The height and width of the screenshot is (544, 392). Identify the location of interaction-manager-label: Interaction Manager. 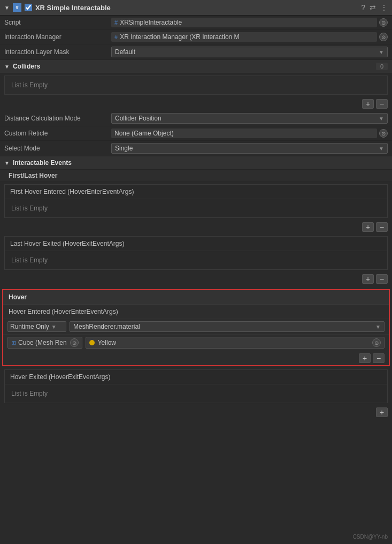
(58, 37).